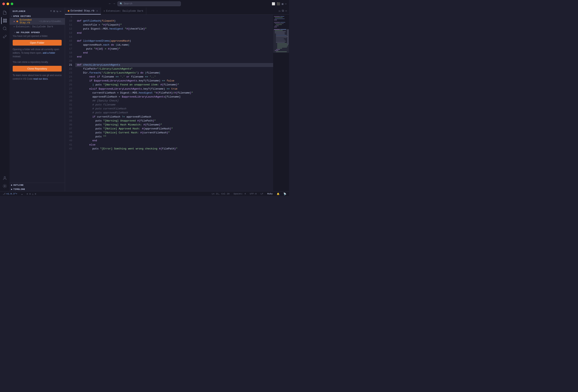 The width and height of the screenshot is (578, 392). I want to click on maximize-button, so click(12, 4).